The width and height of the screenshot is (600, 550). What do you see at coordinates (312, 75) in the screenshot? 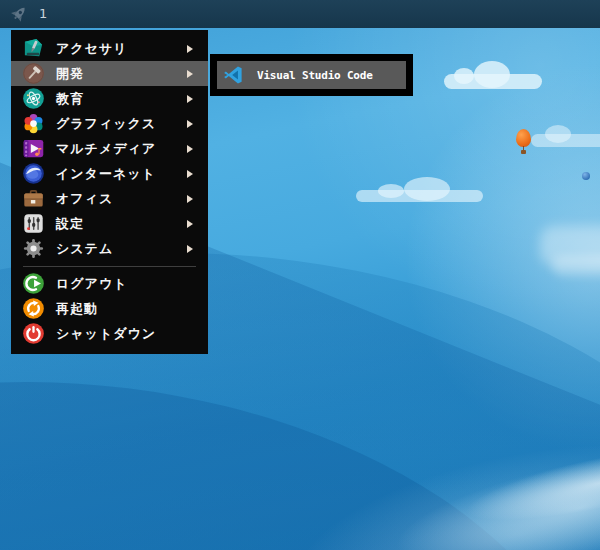
I see `development-submenu: Visual Studio Code` at bounding box center [312, 75].